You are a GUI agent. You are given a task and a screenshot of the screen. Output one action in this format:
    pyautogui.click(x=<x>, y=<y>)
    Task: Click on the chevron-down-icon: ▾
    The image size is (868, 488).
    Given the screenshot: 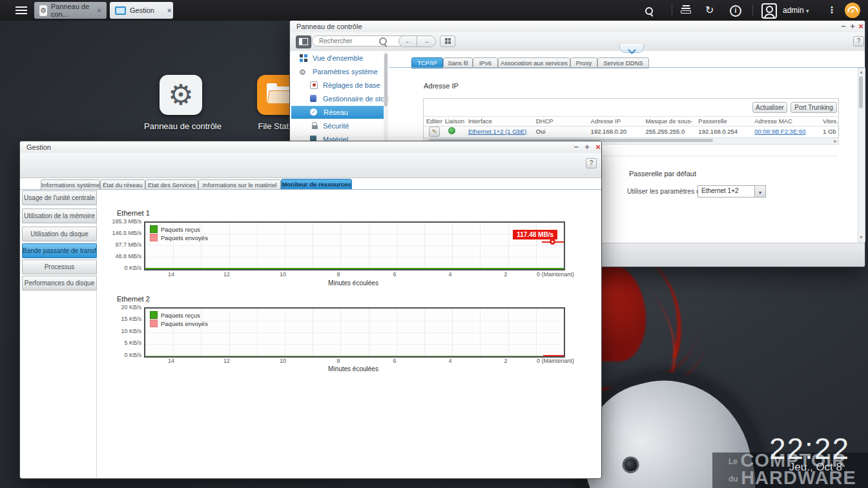 What is the action you would take?
    pyautogui.click(x=807, y=11)
    